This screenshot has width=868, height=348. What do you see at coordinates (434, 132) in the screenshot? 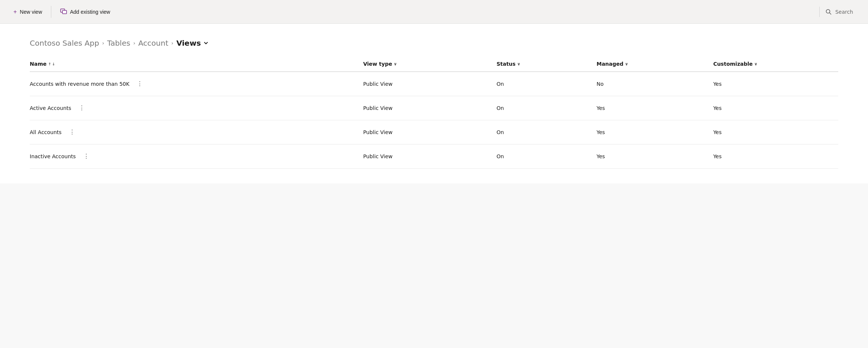
I see `table-row: All Accounts⋮Public ViewOnYesYes` at bounding box center [434, 132].